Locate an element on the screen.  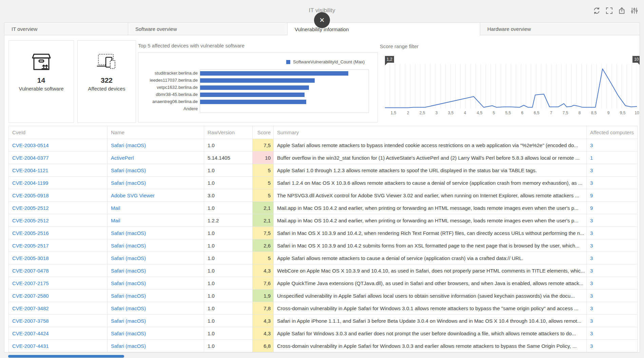
summary-cell: Apple Safari for Windows 3.0.3 and earli… is located at coordinates (430, 334).